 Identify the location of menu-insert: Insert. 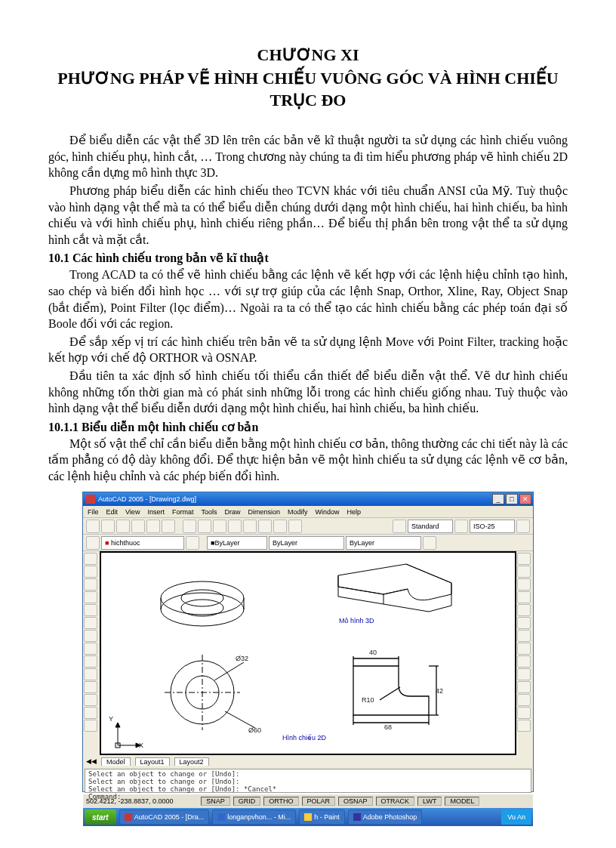
(156, 512).